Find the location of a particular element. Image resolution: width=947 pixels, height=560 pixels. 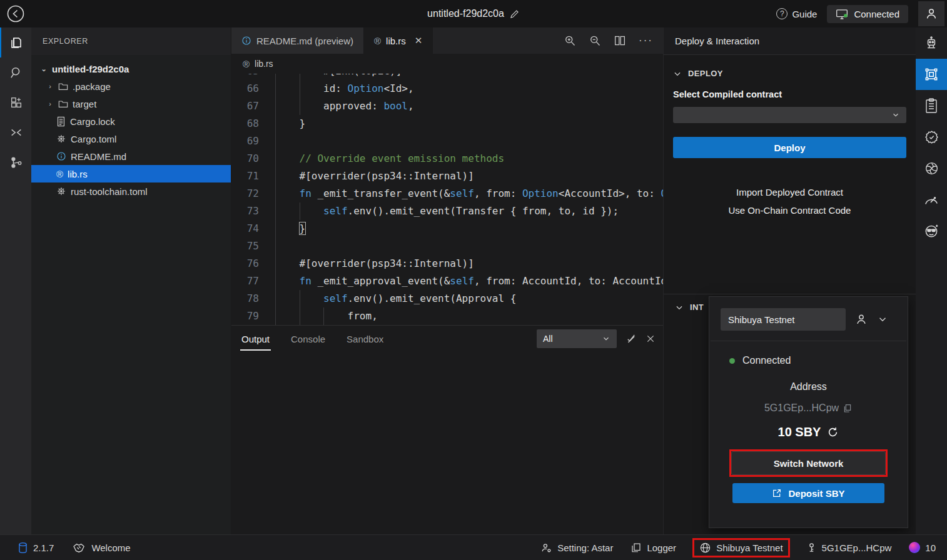

connected-button: Connected is located at coordinates (868, 14).